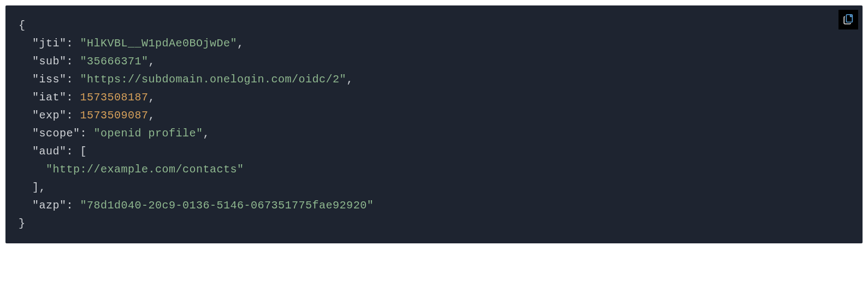 This screenshot has width=868, height=287. I want to click on val-sub: "35666371", so click(115, 61).